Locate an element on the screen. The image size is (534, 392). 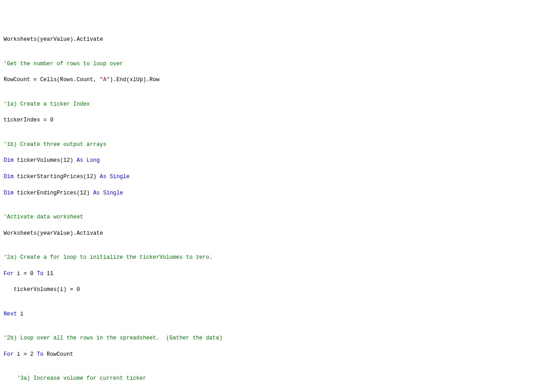
comment: '2a) Create a for loop to initialize the… is located at coordinates (108, 257).